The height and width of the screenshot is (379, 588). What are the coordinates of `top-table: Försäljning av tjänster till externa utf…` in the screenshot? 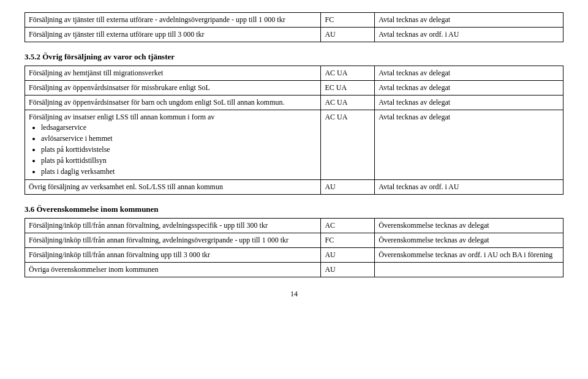 It's located at (294, 27).